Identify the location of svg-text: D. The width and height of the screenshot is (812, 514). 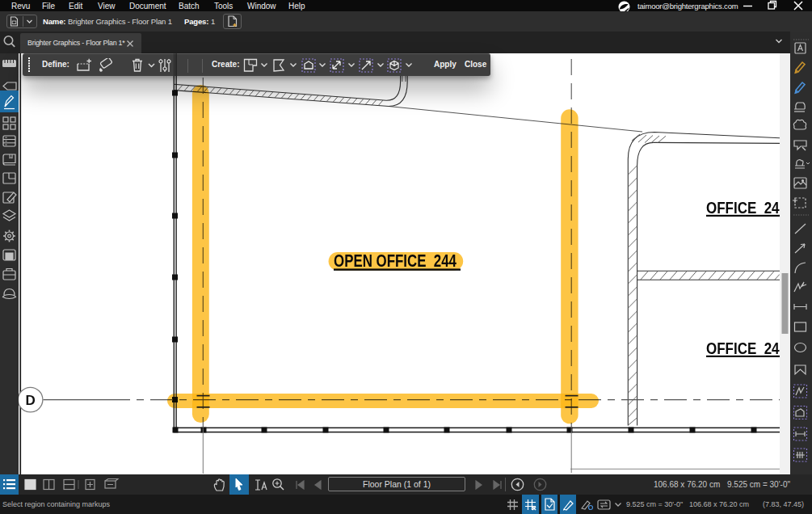
(30, 401).